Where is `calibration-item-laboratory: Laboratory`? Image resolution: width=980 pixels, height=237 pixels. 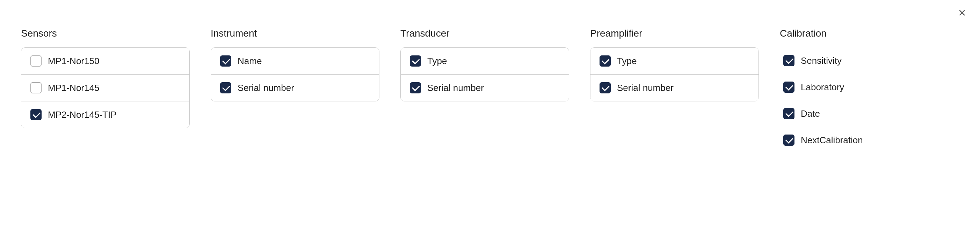
calibration-item-laboratory: Laboratory is located at coordinates (864, 87).